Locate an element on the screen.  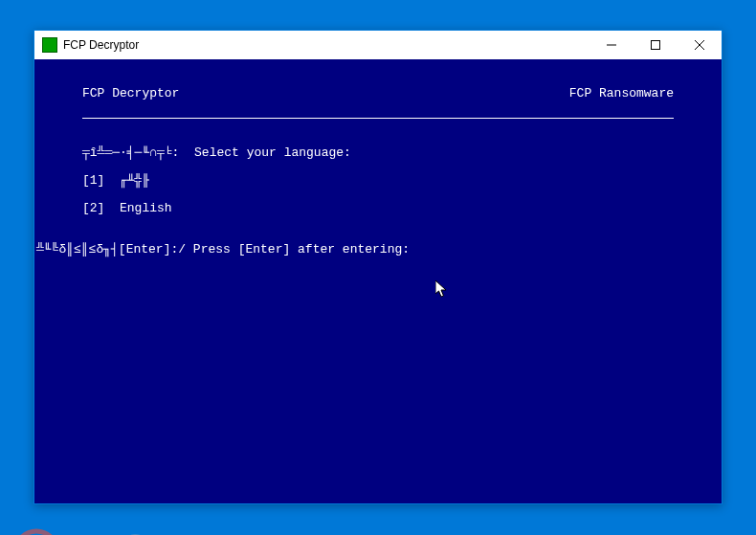
close-icon is located at coordinates (700, 45).